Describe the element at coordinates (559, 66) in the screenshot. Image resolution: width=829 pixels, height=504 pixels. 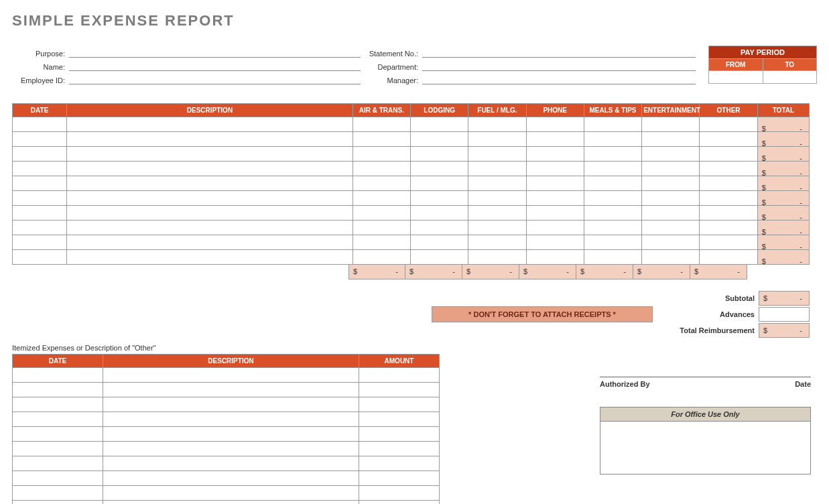
I see `input-department` at that location.